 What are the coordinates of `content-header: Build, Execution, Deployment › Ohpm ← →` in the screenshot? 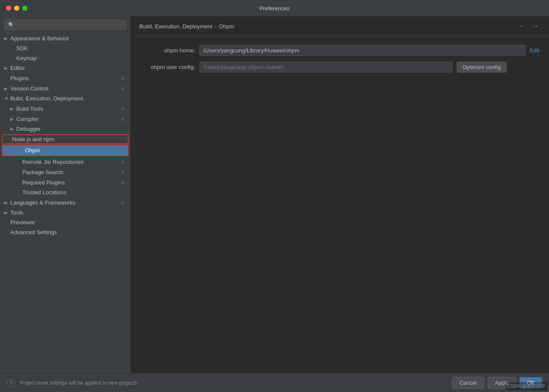 It's located at (340, 27).